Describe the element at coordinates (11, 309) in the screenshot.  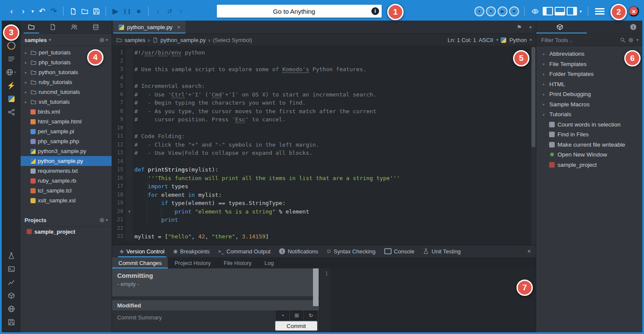
I see `publishing-globe-icon` at that location.